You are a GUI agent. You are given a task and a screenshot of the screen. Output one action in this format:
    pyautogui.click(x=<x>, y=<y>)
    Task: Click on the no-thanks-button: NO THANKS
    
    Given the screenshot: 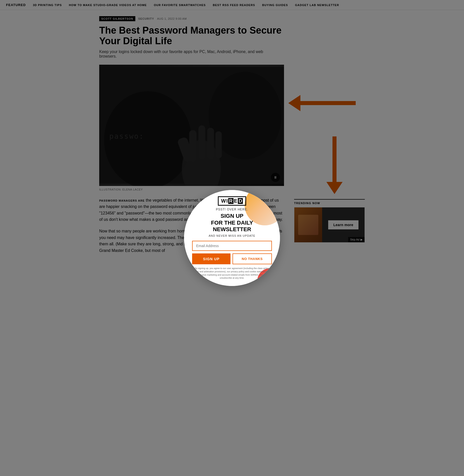 What is the action you would take?
    pyautogui.click(x=252, y=256)
    